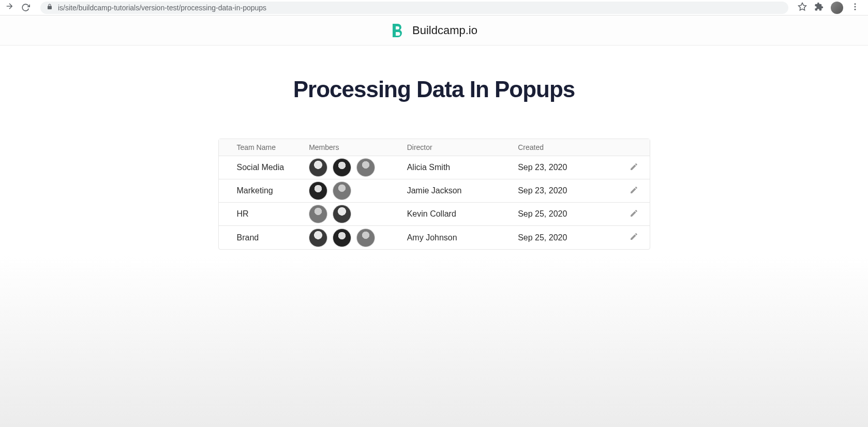 Image resolution: width=868 pixels, height=427 pixels. I want to click on table-row: BrandAmy JohnsonSep 25, 2020, so click(435, 238).